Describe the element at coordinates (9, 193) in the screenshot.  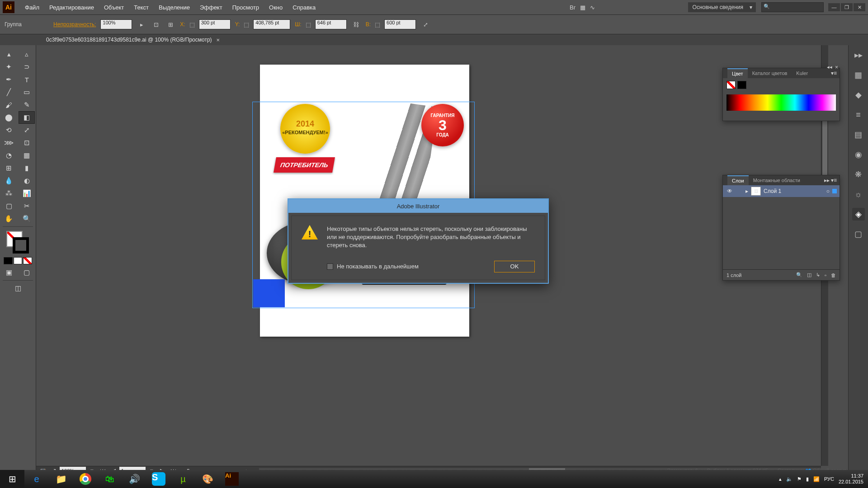
I see `symbol-sprayer-tool: ⁂` at that location.